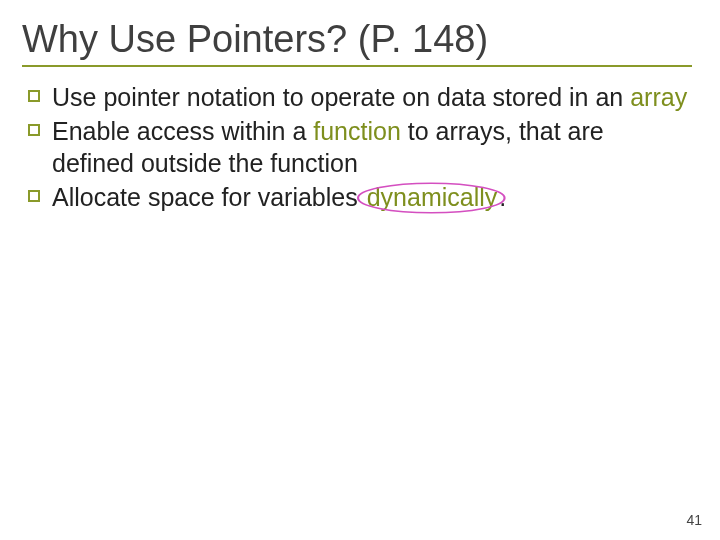  What do you see at coordinates (432, 197) in the screenshot?
I see `highlight-dynamically: dynamically` at bounding box center [432, 197].